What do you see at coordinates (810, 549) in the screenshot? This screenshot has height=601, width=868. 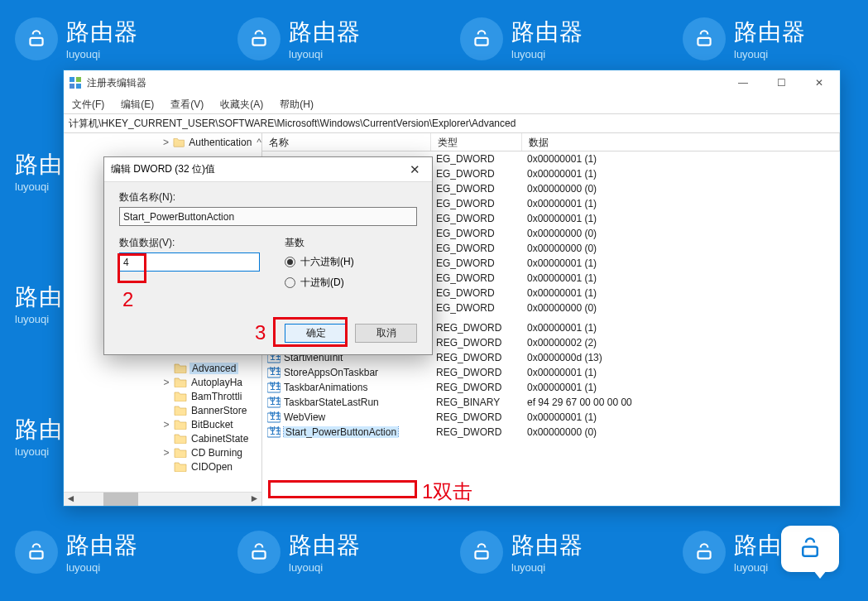 I see `chat-bubble-icon` at bounding box center [810, 549].